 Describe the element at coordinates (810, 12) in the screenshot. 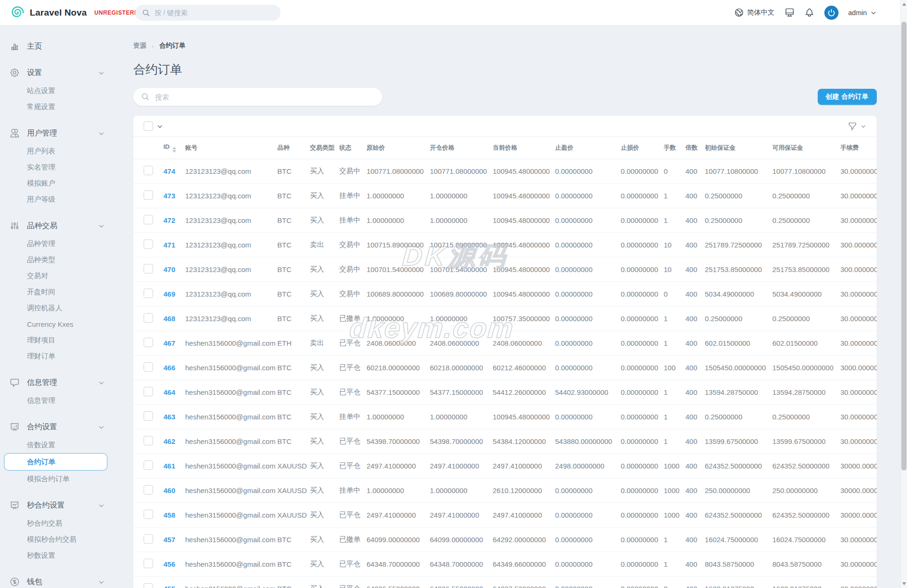

I see `notifications-button` at that location.